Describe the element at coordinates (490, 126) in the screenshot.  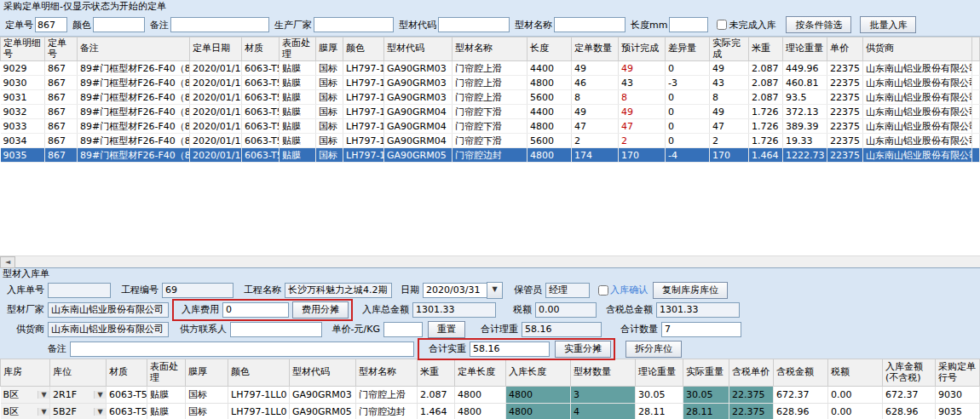
I see `cell: 门帘腔下滑` at that location.